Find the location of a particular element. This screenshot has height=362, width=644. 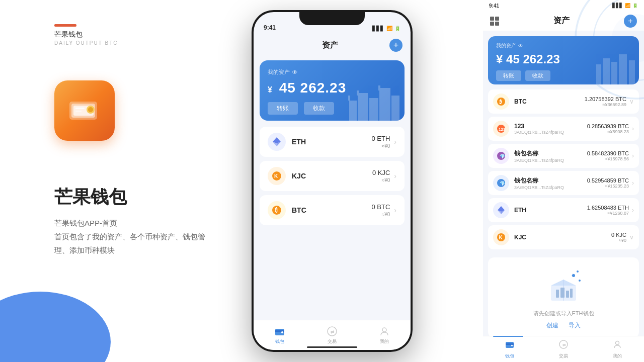

phone-header-title: 资产 is located at coordinates (330, 45).